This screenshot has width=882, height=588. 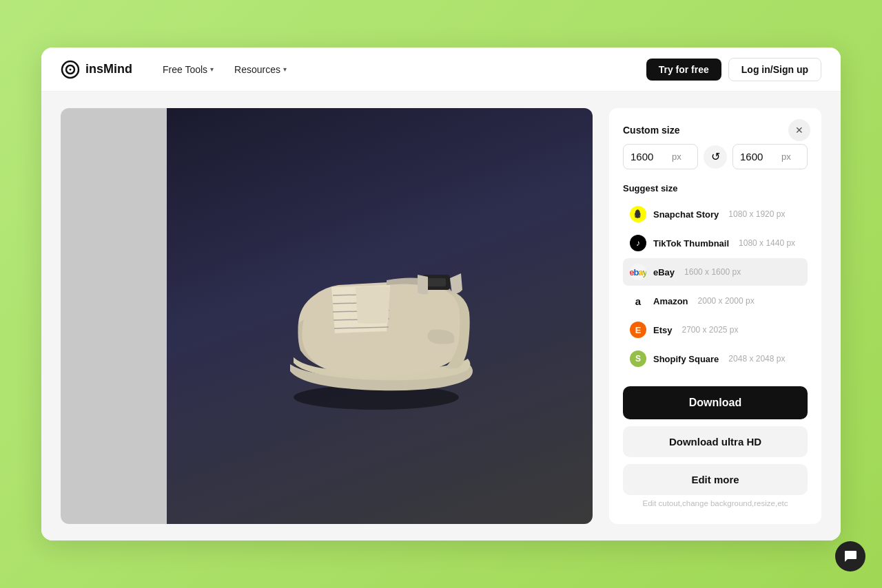 What do you see at coordinates (638, 359) in the screenshot?
I see `shopify-icon: S` at bounding box center [638, 359].